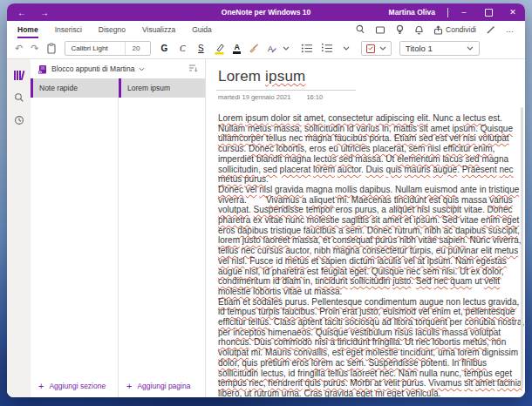 Image resolution: width=532 pixels, height=406 pixels. What do you see at coordinates (164, 386) in the screenshot?
I see `add-page-label: Aggiungi pagina` at bounding box center [164, 386].